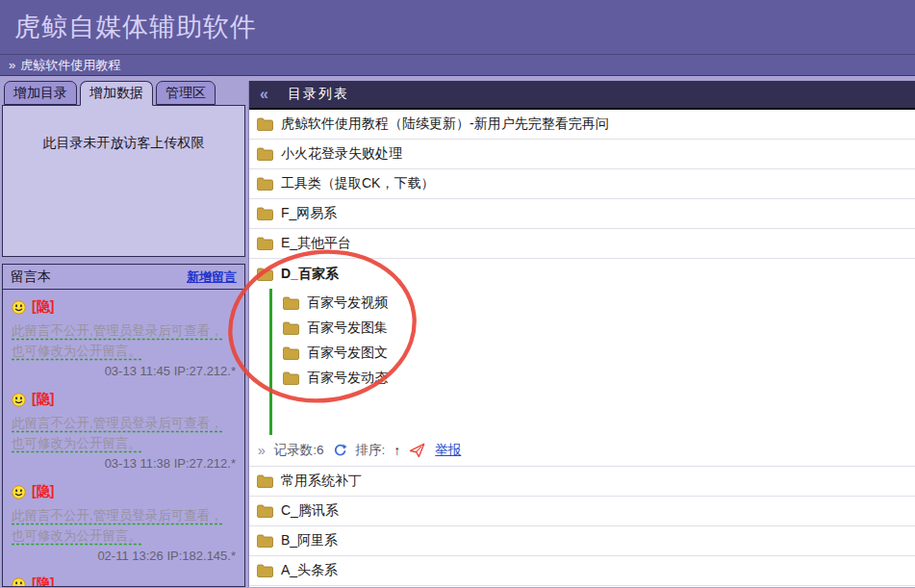 Image resolution: width=915 pixels, height=588 pixels. I want to click on folder-row: C_腾讯系, so click(582, 512).